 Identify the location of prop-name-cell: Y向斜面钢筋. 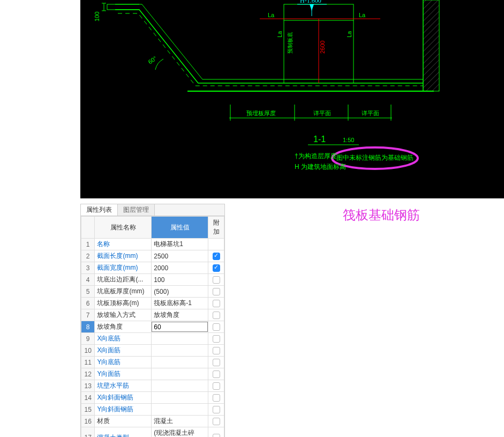
(123, 410).